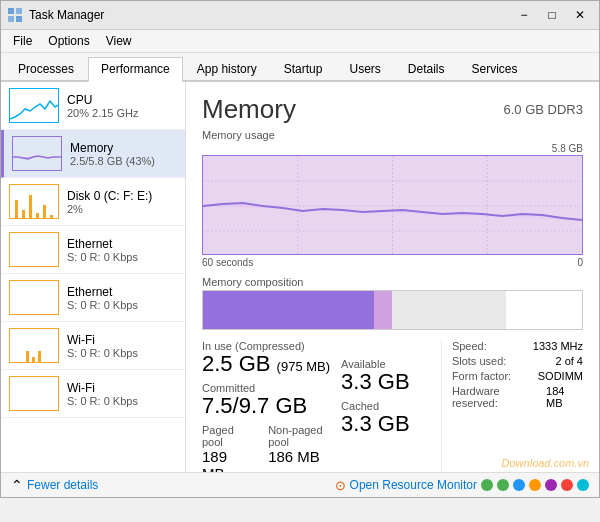 Image resolution: width=600 pixels, height=522 pixels. I want to click on minimize-button: −, so click(524, 15).